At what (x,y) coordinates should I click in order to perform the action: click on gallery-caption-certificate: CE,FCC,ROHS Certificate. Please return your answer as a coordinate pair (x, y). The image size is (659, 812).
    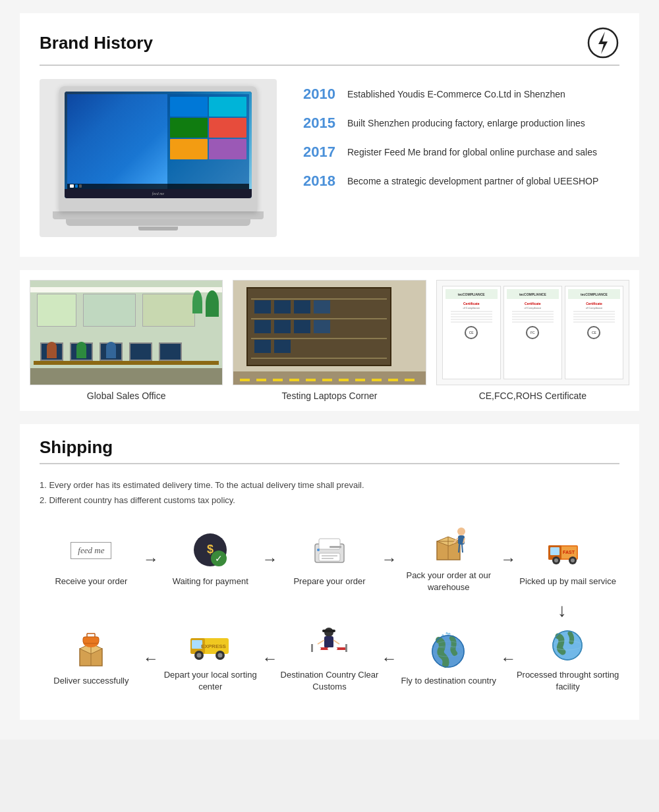
    Looking at the image, I should click on (532, 396).